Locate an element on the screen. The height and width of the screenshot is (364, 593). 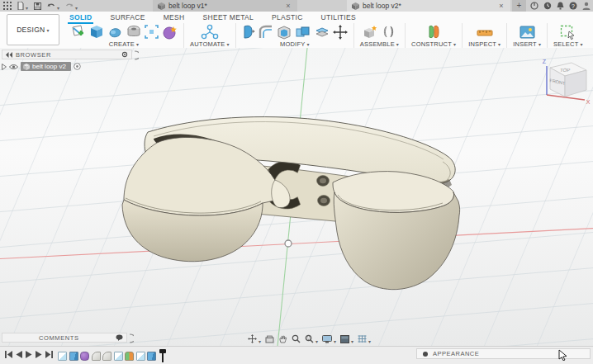
save-icon is located at coordinates (38, 7).